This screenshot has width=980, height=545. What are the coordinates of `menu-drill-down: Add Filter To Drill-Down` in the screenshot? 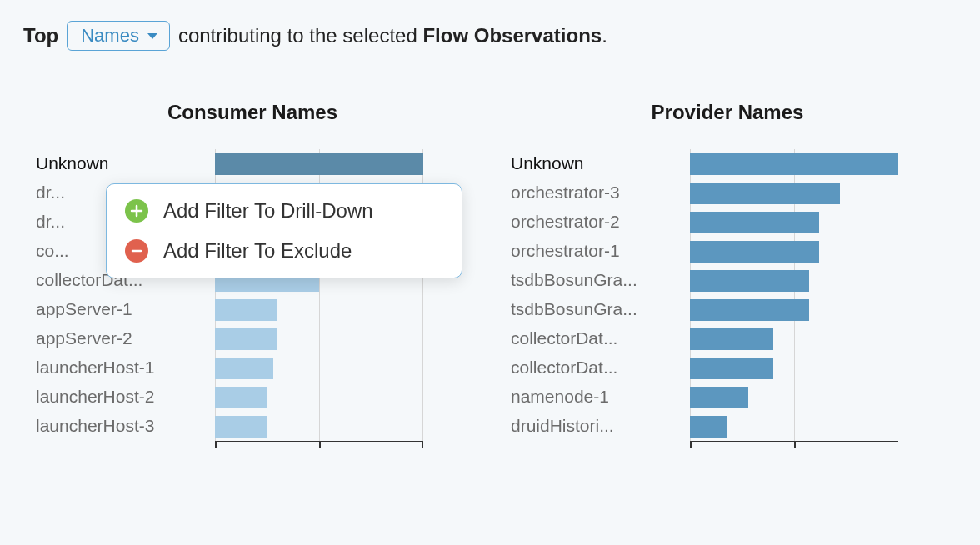 It's located at (284, 211).